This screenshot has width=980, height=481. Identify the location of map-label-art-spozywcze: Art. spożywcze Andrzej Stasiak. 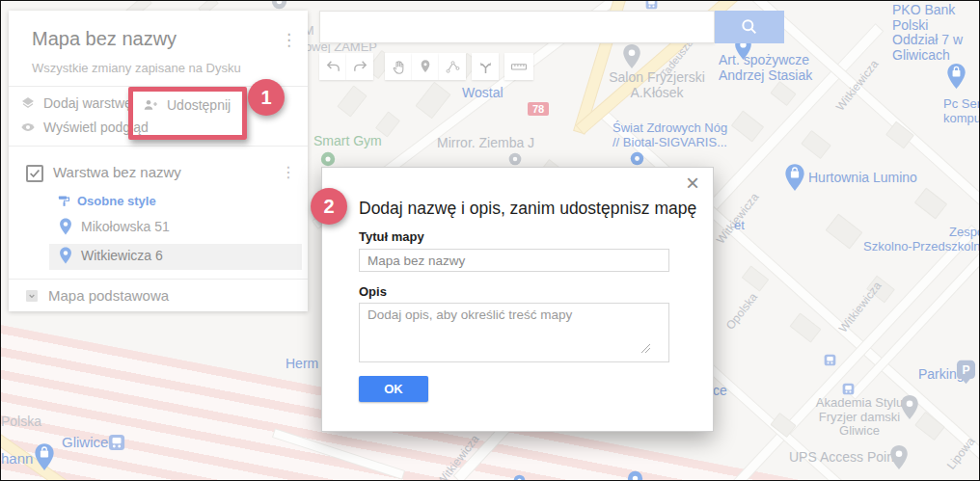
(766, 67).